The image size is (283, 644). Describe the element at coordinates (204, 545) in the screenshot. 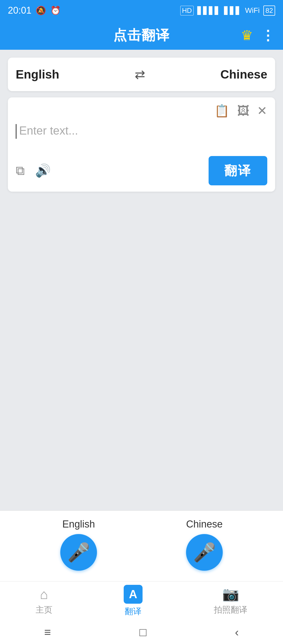

I see `target-voice-item: Chinese 🎤` at that location.